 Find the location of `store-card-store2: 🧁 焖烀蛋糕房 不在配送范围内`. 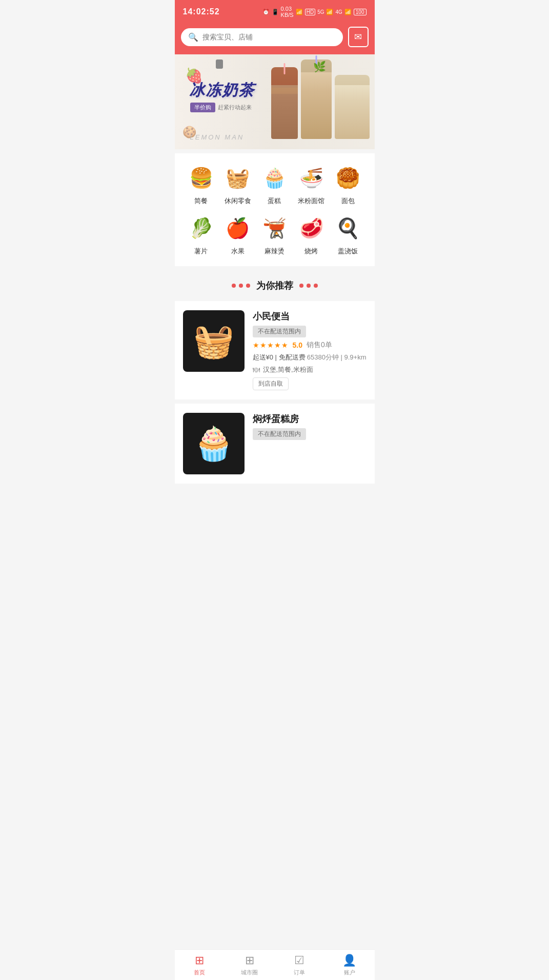

store-card-store2: 🧁 焖烀蛋糕房 不在配送范围内 is located at coordinates (275, 444).